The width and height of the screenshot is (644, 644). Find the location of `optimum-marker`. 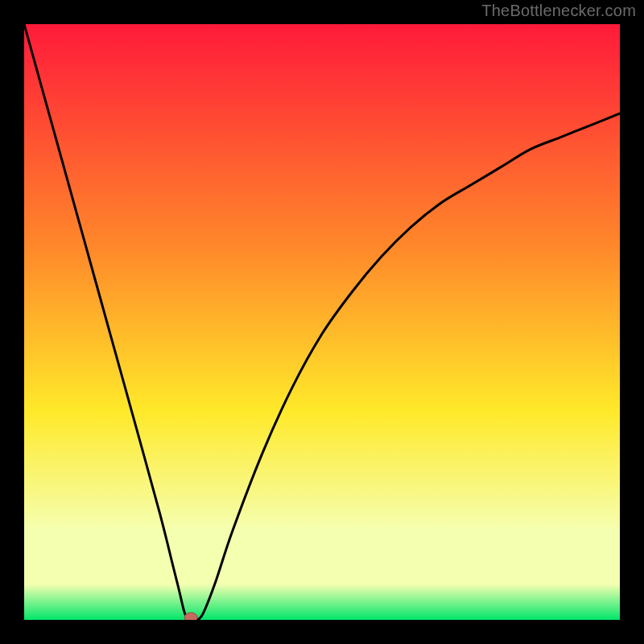

optimum-marker is located at coordinates (191, 617).